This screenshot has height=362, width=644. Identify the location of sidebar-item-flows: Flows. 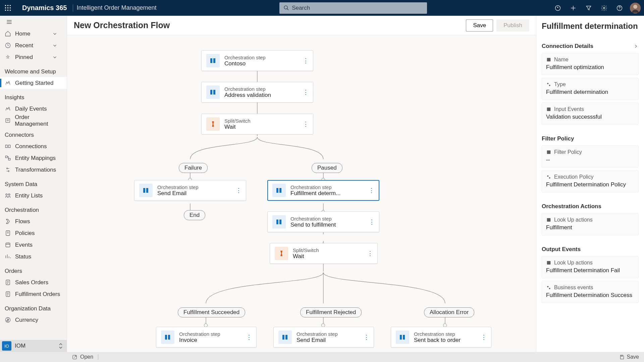
(34, 221).